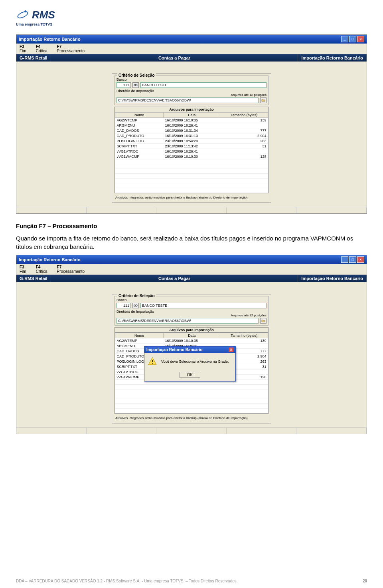 The height and width of the screenshot is (588, 383). What do you see at coordinates (192, 242) in the screenshot?
I see `section-paragraph: Quando se importa a fita de retorno do b…` at bounding box center [192, 242].